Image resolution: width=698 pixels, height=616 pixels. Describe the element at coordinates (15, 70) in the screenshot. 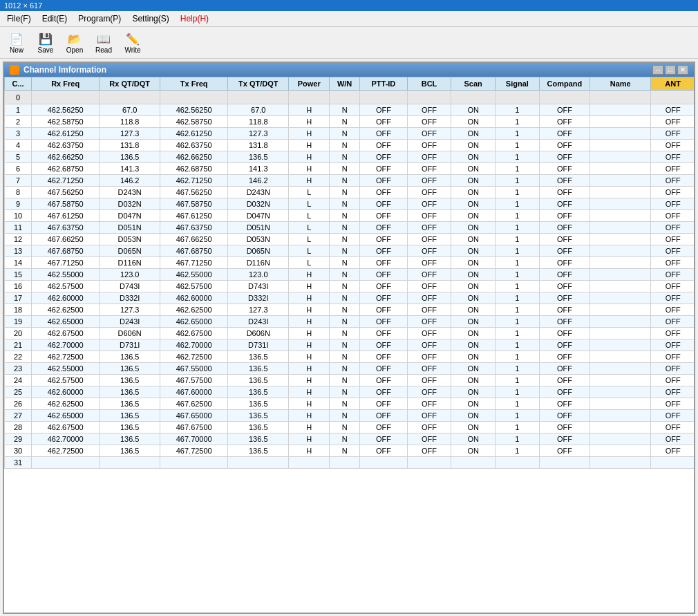

I see `channel-window-icon` at that location.